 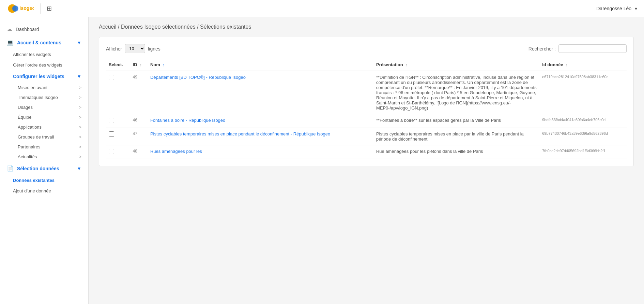 I want to click on sidebar-item-configurer: Configurer les widgets ▼, so click(x=44, y=76).